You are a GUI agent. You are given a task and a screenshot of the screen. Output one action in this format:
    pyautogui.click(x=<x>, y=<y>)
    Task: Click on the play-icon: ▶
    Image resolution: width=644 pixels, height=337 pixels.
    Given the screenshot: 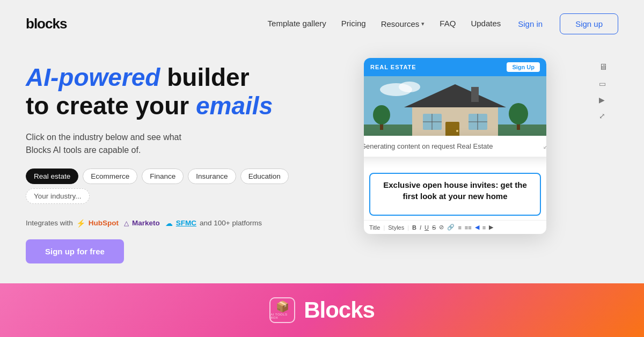 What is the action you would take?
    pyautogui.click(x=603, y=100)
    